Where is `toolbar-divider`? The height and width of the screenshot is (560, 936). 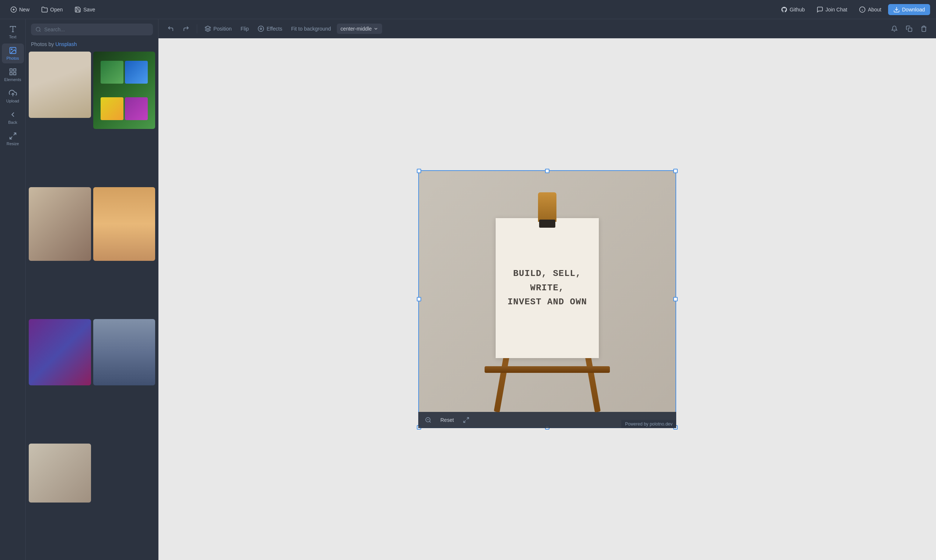 toolbar-divider is located at coordinates (197, 29).